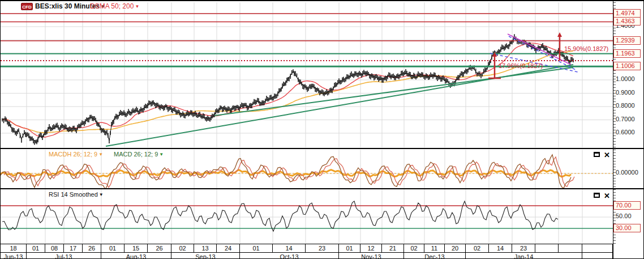 This screenshot has height=259, width=644. What do you see at coordinates (206, 256) in the screenshot?
I see `month-label: Sep-13` at bounding box center [206, 256].